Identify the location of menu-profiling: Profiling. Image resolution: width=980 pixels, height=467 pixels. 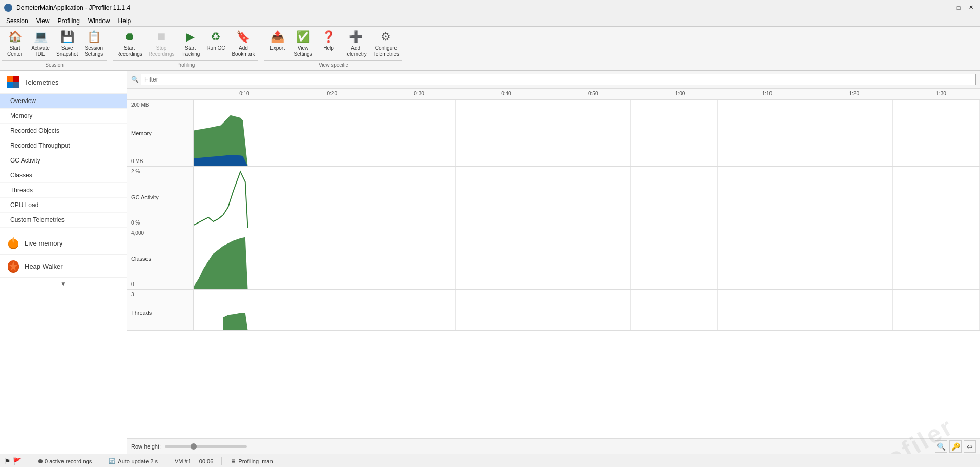
(69, 21).